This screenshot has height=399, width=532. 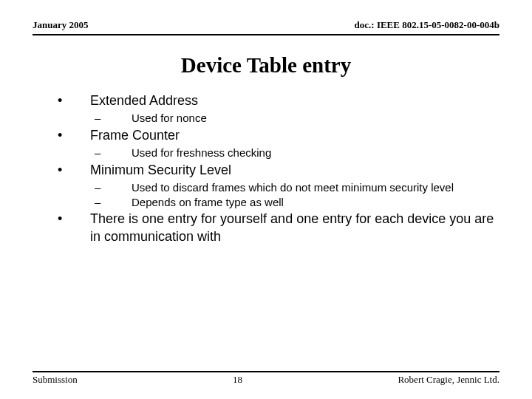 I want to click on header-docnum: doc.: IEEE 802.15-05-0082-00-004b, so click(x=427, y=25).